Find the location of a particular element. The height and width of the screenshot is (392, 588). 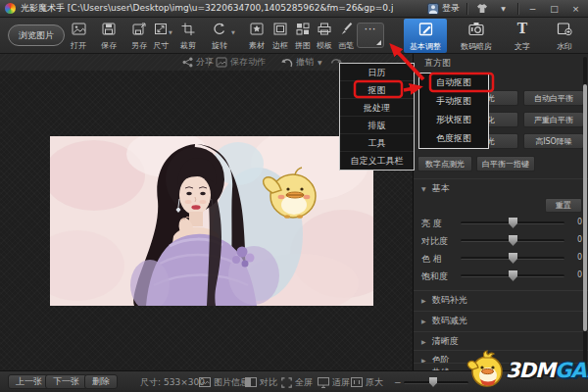

fit-screen-button: 适屏 is located at coordinates (333, 382).